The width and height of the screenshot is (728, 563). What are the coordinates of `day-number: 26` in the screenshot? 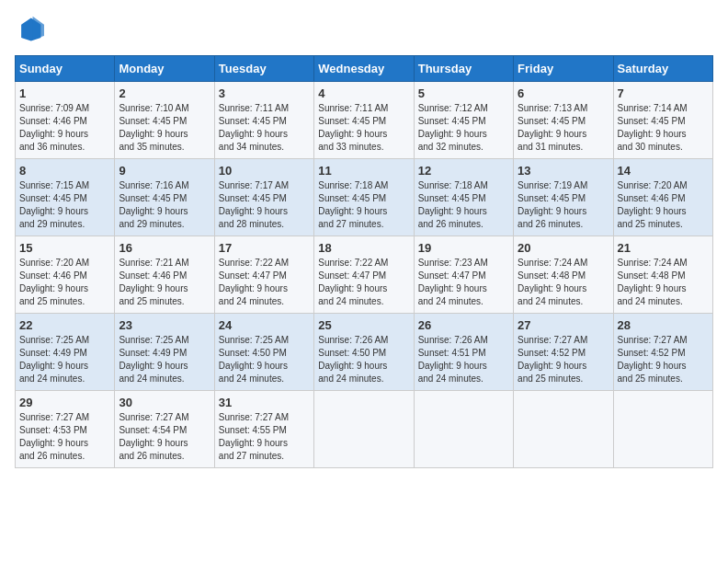 It's located at (463, 326).